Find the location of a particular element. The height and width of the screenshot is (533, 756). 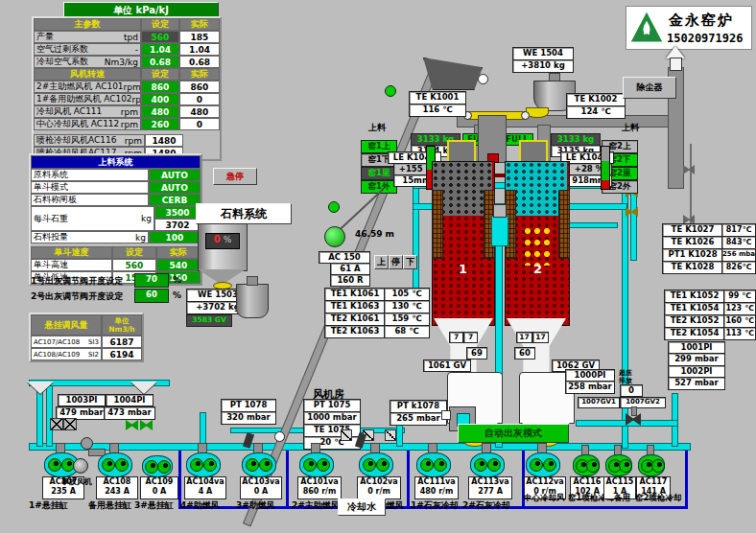

te2-k1063-value: 68 ℃ is located at coordinates (407, 332).